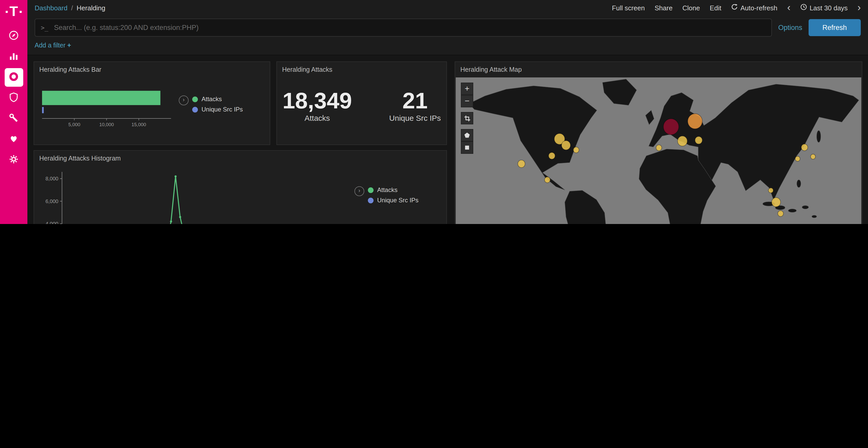 Image resolution: width=868 pixels, height=448 pixels. I want to click on attacks-horizontal-bar-chart: 5,00010,00015,000, so click(108, 109).